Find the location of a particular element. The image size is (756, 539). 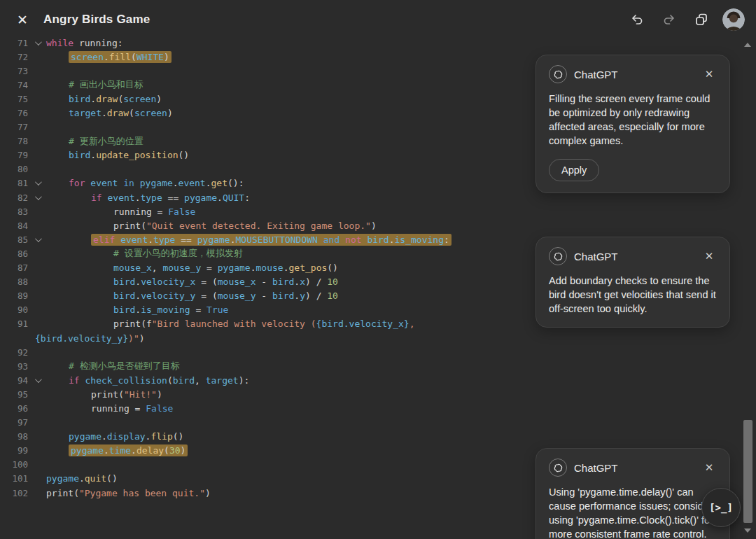

code-line: 74 # 画出小鸟和目标 is located at coordinates (266, 85).